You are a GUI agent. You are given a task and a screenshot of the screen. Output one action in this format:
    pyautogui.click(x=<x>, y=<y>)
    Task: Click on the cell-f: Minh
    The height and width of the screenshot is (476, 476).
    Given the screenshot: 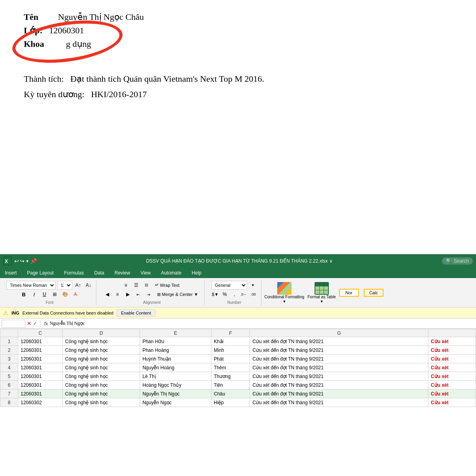 What is the action you would take?
    pyautogui.click(x=231, y=350)
    